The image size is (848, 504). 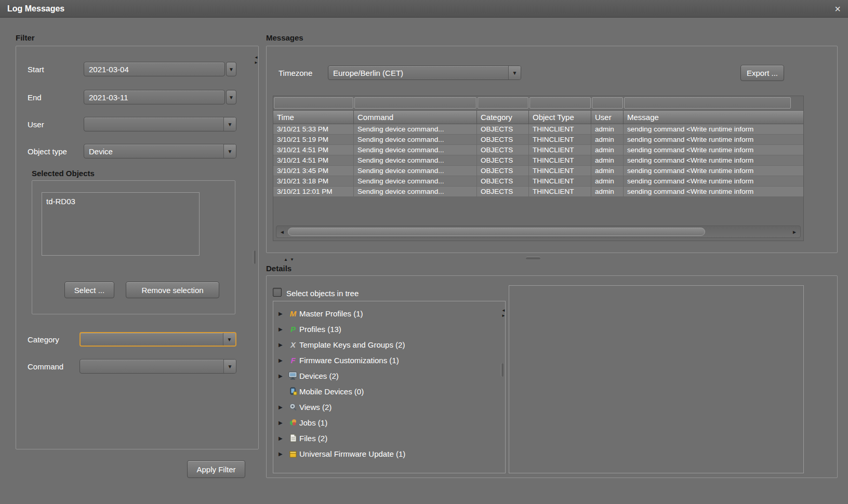 What do you see at coordinates (160, 124) in the screenshot?
I see `user-combo: ▼` at bounding box center [160, 124].